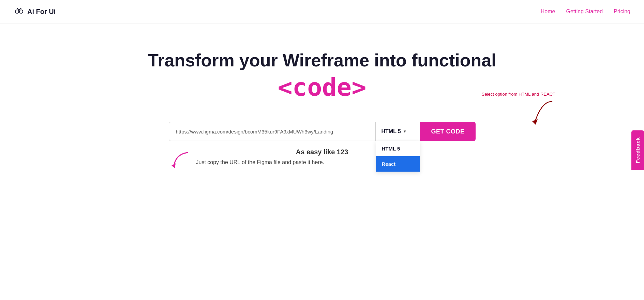  Describe the element at coordinates (448, 131) in the screenshot. I see `get-code-button: GET CODE` at that location.